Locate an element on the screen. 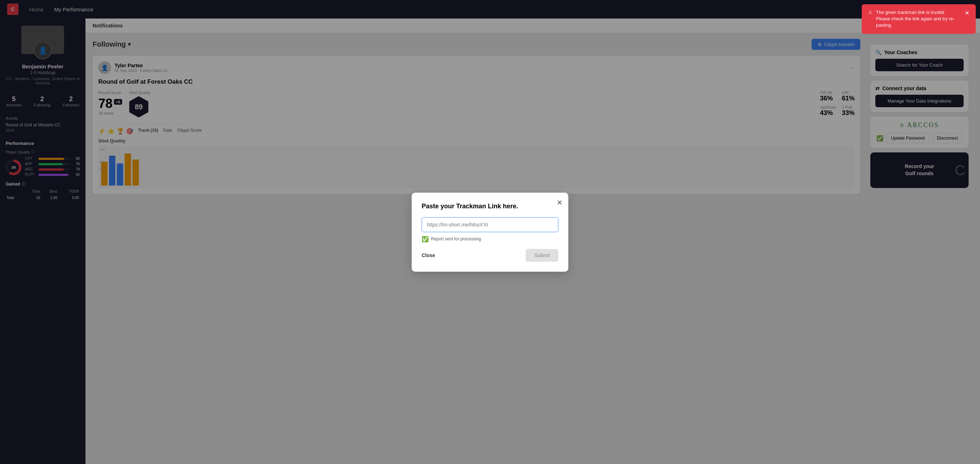 The image size is (980, 464). modal-close-button: Close is located at coordinates (428, 256).